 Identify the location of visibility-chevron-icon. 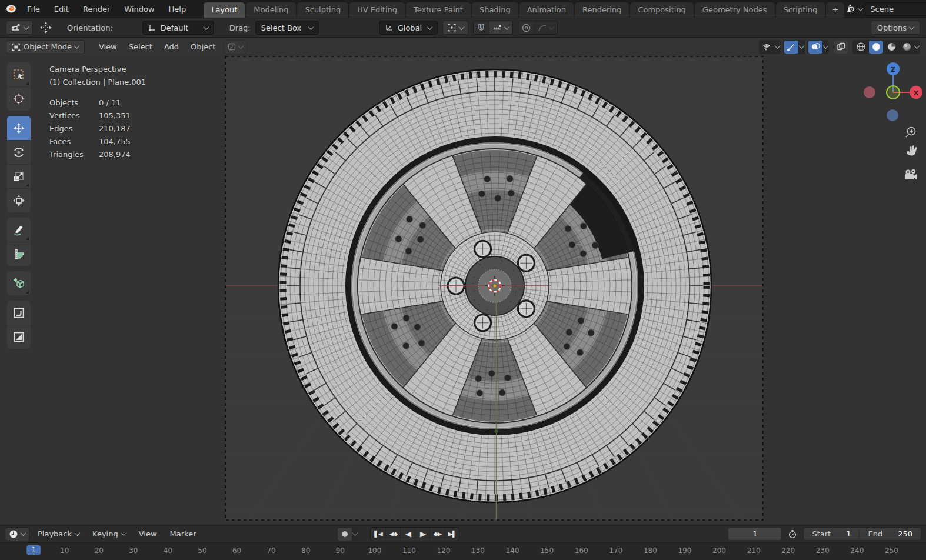
(778, 46).